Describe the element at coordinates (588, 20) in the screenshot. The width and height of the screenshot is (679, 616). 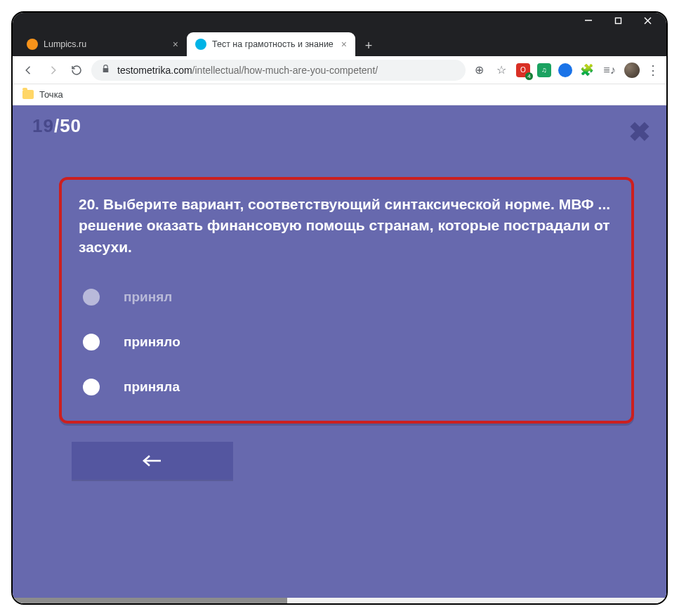
I see `minimize-icon` at that location.